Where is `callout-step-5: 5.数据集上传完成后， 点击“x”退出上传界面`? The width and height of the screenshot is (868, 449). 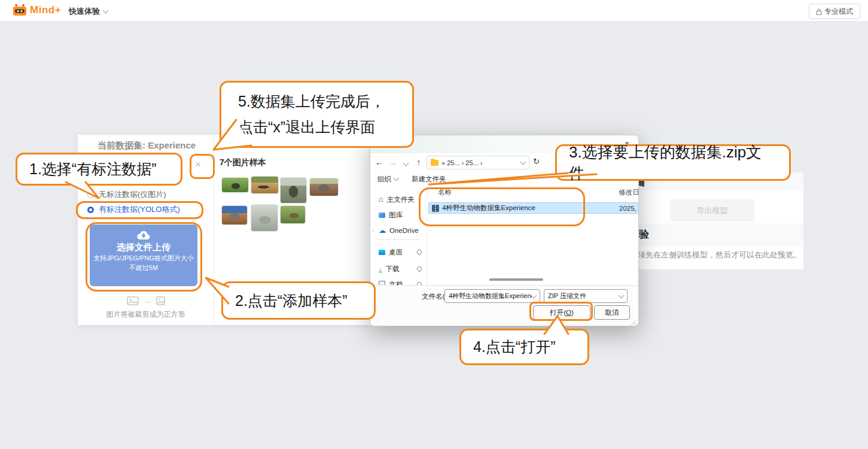 callout-step-5: 5.数据集上传完成后， 点击“x”退出上传界面 is located at coordinates (317, 114).